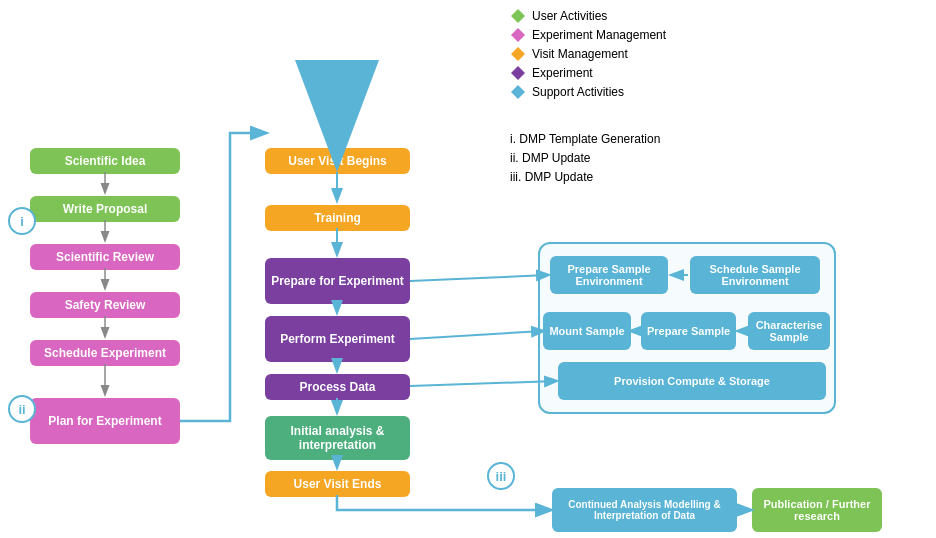  What do you see at coordinates (578, 92) in the screenshot?
I see `legend-support-activities-label: Support Activities` at bounding box center [578, 92].